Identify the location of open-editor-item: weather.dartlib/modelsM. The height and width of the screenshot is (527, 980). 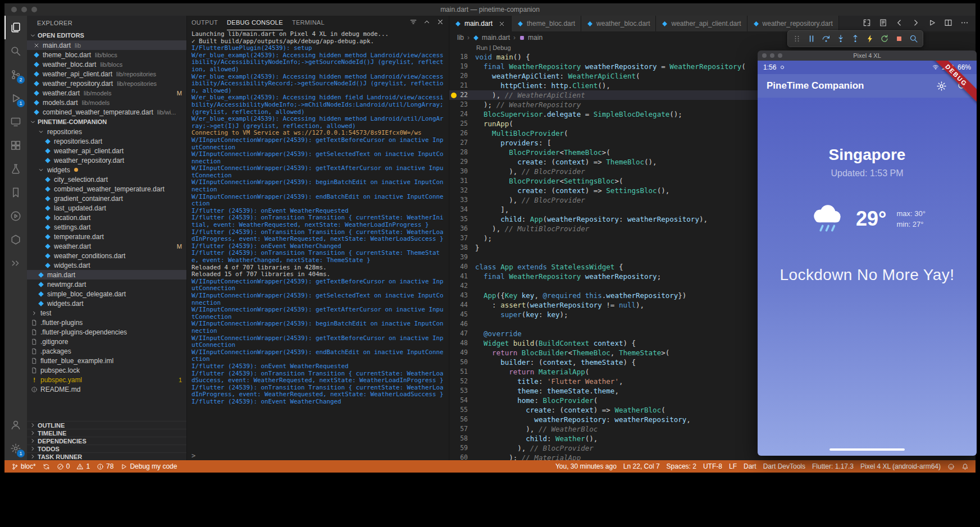
(107, 93).